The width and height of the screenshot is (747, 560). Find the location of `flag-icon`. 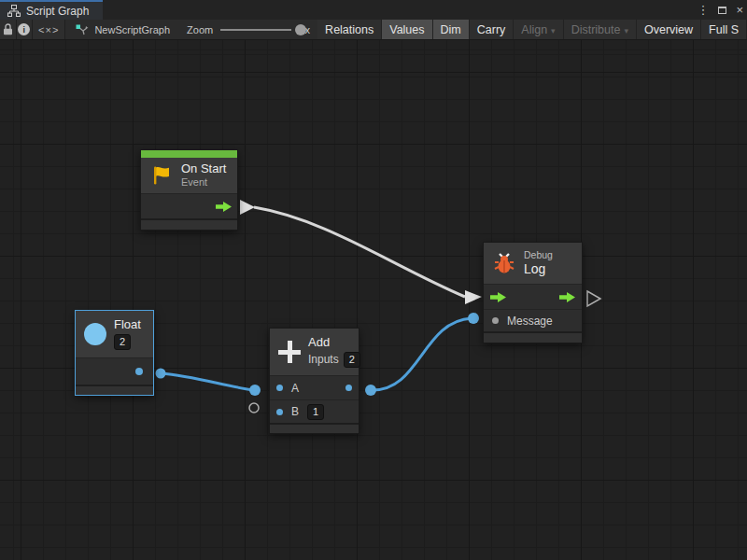

flag-icon is located at coordinates (162, 175).